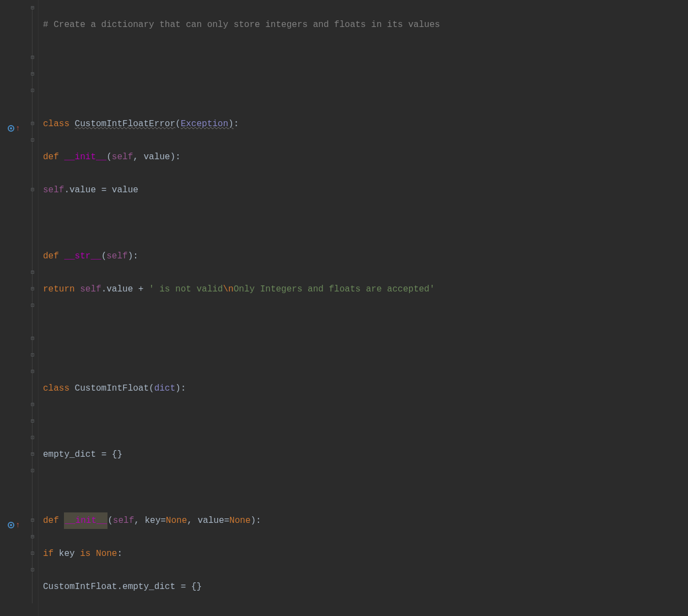  What do you see at coordinates (33, 308) in the screenshot?
I see `fold-column: ⊟ ⊟ ⊟ ⊡ ⊟ ⊡ ⊟ ⊟ ⊟ ⊡ ⊟ ⊡ ⊟ ⊟ ⊟ ⊡ ⊟ ⊡ ⊟ ⊟ …` at bounding box center [33, 308].